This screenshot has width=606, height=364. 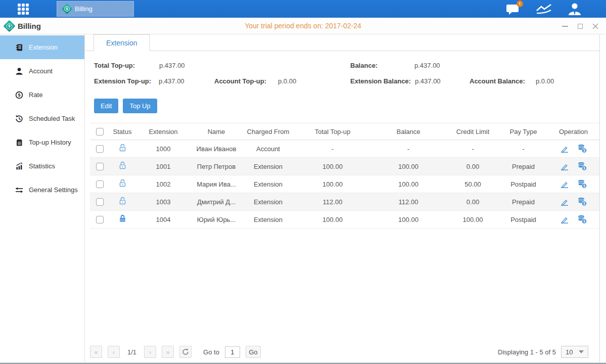 I want to click on summary-label: Account Top-up:, so click(x=241, y=81).